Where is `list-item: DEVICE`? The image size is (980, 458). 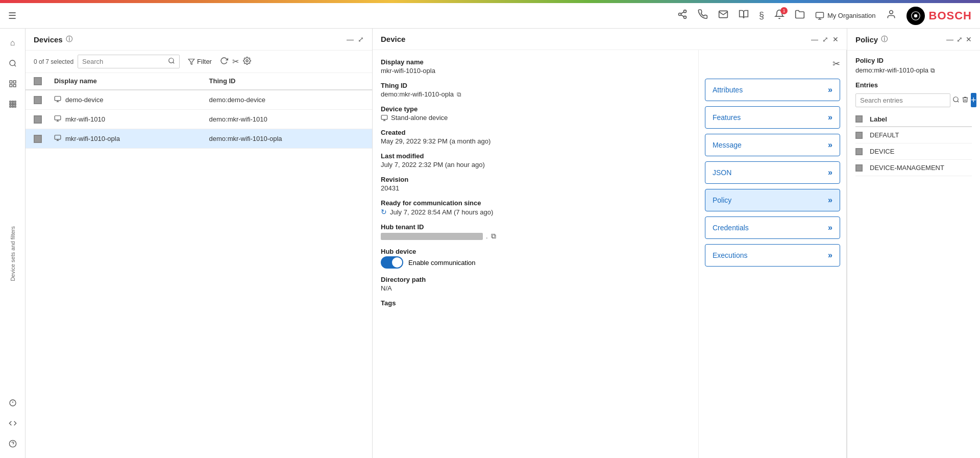
list-item: DEVICE is located at coordinates (914, 152).